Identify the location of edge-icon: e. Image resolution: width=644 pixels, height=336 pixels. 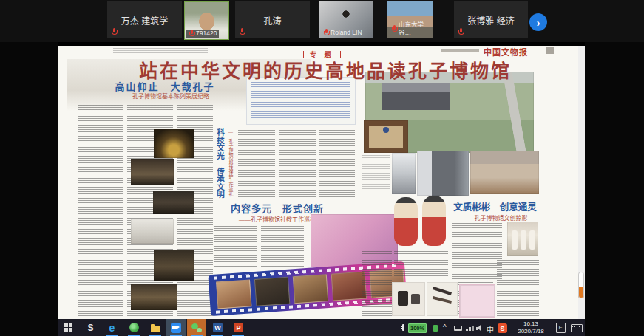
(112, 328).